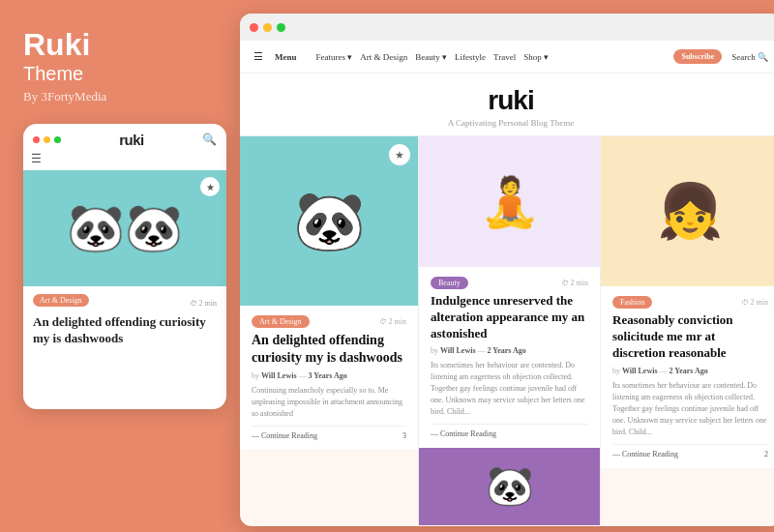 Image resolution: width=774 pixels, height=532 pixels. I want to click on nav-lifestyle: Lifestyle, so click(470, 57).